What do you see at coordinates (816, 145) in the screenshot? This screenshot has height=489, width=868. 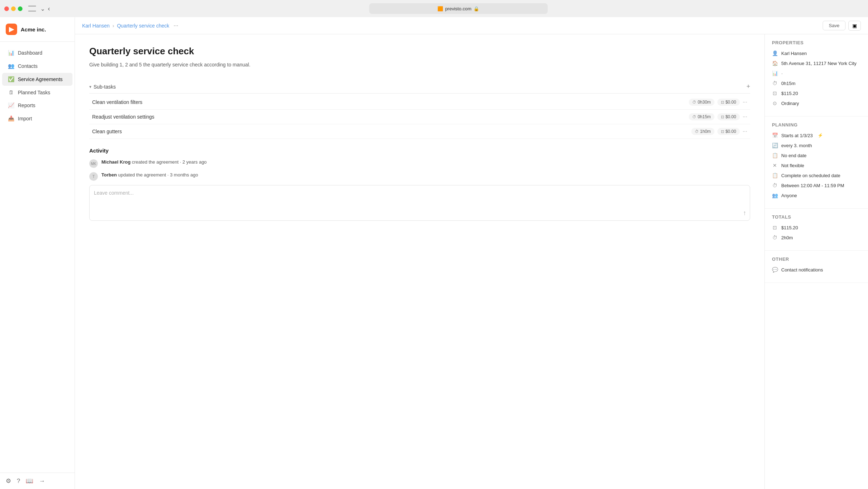 I see `planning-recurrence: 🔄 every 3. month` at bounding box center [816, 145].